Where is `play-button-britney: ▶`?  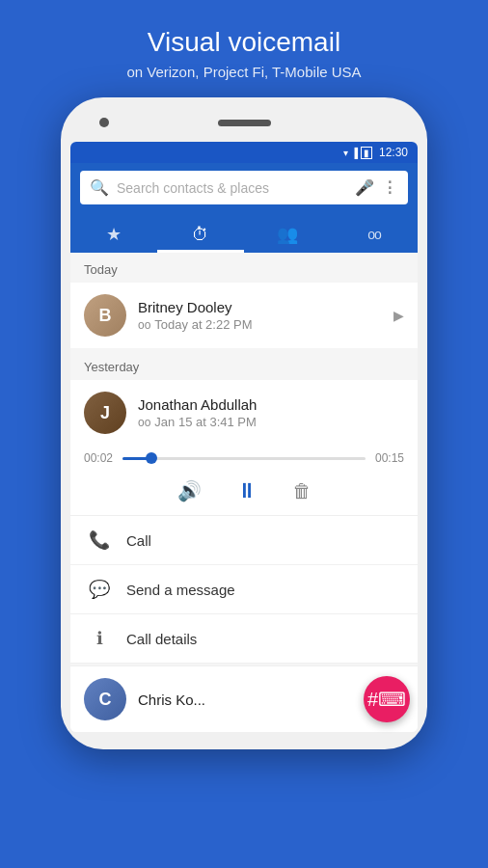
play-button-britney: ▶ is located at coordinates (399, 315).